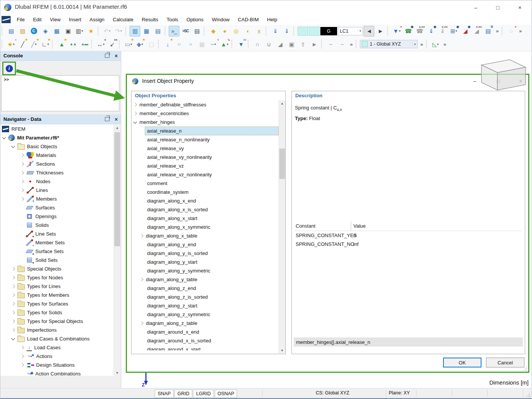 The image size is (532, 399). What do you see at coordinates (179, 44) in the screenshot?
I see `new-line-load-button: ↓↓` at bounding box center [179, 44].